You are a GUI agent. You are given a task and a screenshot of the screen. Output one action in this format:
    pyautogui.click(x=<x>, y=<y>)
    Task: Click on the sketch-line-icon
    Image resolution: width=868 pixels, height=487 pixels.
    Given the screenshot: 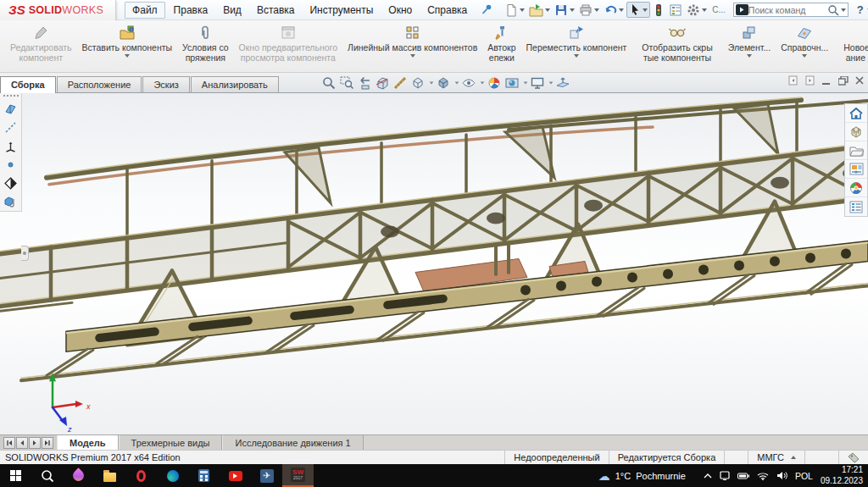 What is the action you would take?
    pyautogui.click(x=11, y=127)
    